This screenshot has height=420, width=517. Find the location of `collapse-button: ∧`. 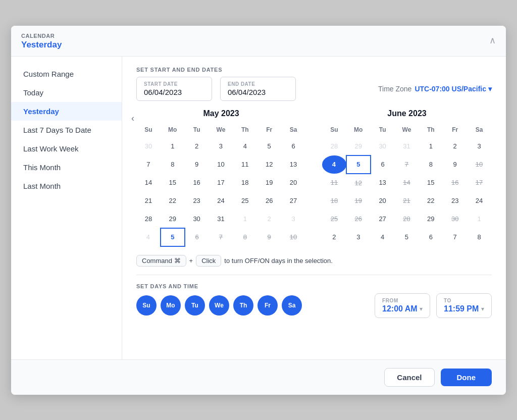

collapse-button: ∧ is located at coordinates (493, 40).